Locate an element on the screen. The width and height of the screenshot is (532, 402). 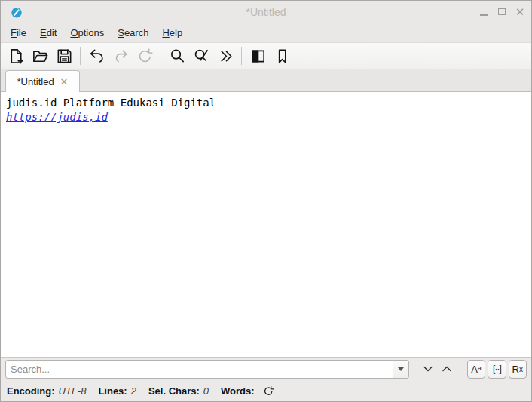
menu-file: File is located at coordinates (18, 33).